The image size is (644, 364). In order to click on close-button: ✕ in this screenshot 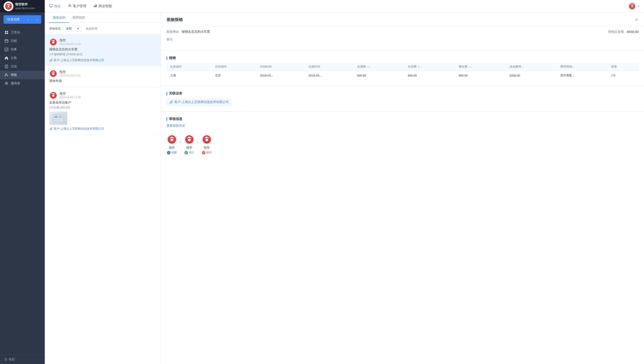, I will do `click(637, 20)`.